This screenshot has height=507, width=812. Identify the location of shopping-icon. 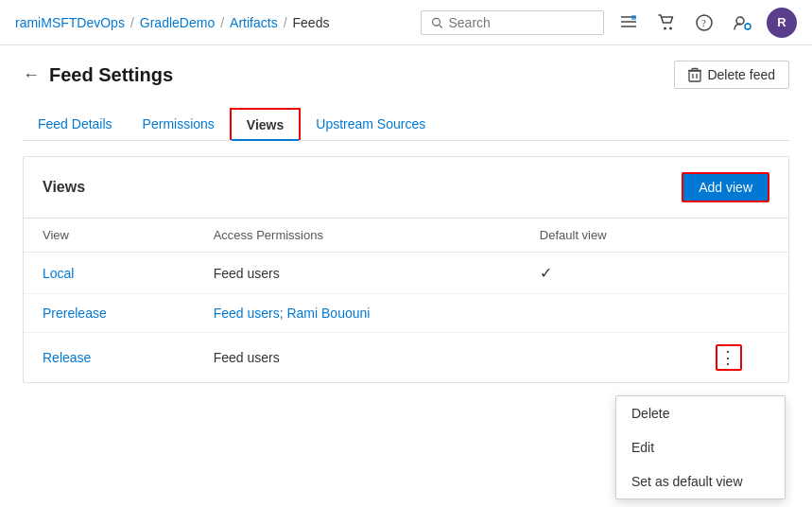
(666, 23).